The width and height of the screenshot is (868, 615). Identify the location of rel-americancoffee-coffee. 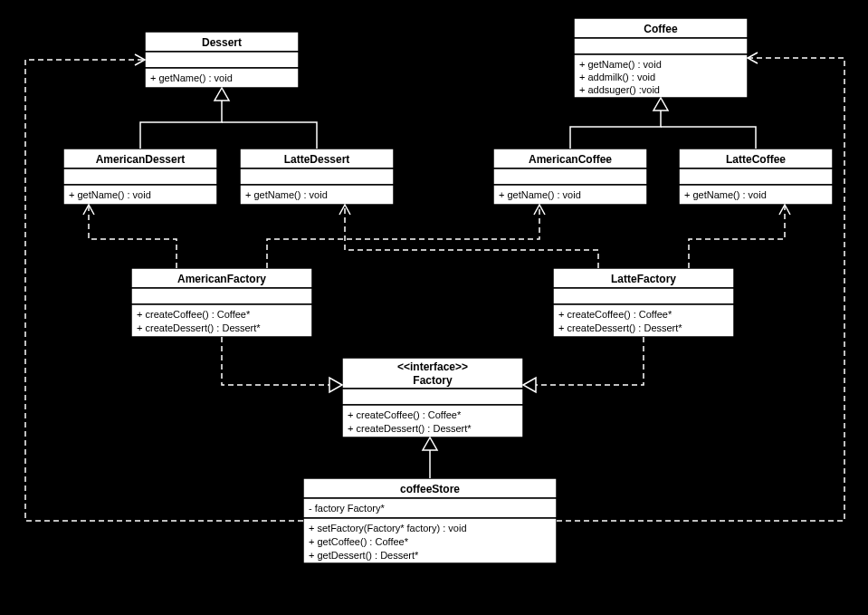
(619, 123).